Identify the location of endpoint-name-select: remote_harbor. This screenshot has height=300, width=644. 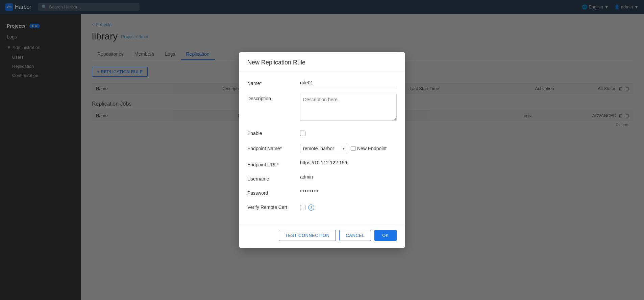
(324, 148).